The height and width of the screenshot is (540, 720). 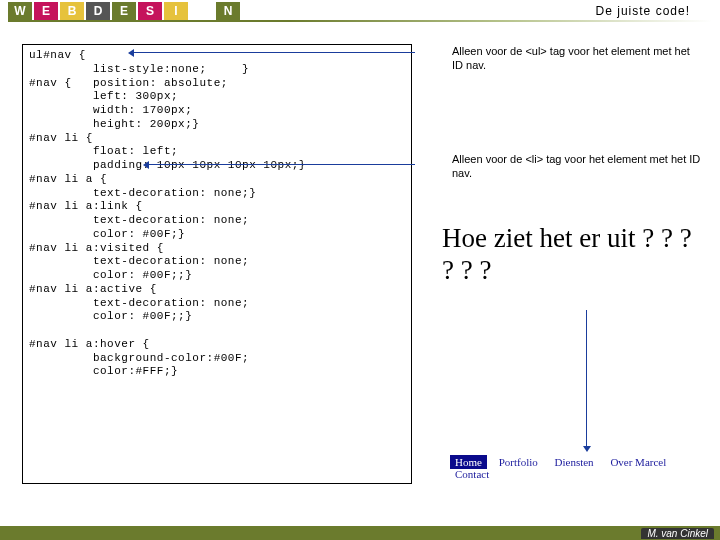 I want to click on logo-letter: I, so click(x=176, y=11).